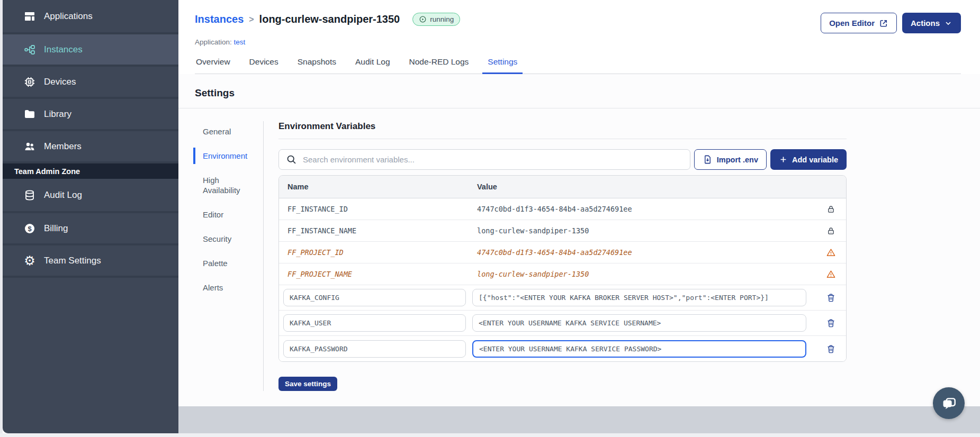  Describe the element at coordinates (643, 187) in the screenshot. I see `column-header-value: Value` at that location.